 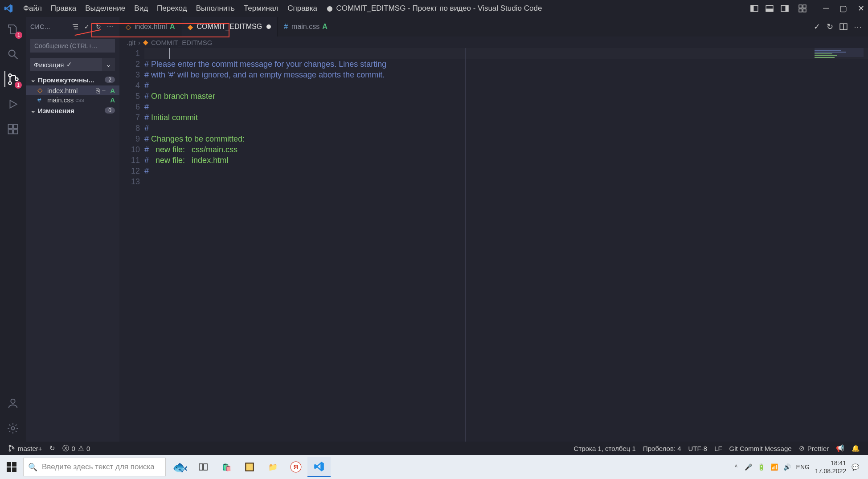 I want to click on status-problems: ⓧ0 ⚠0, so click(x=77, y=449).